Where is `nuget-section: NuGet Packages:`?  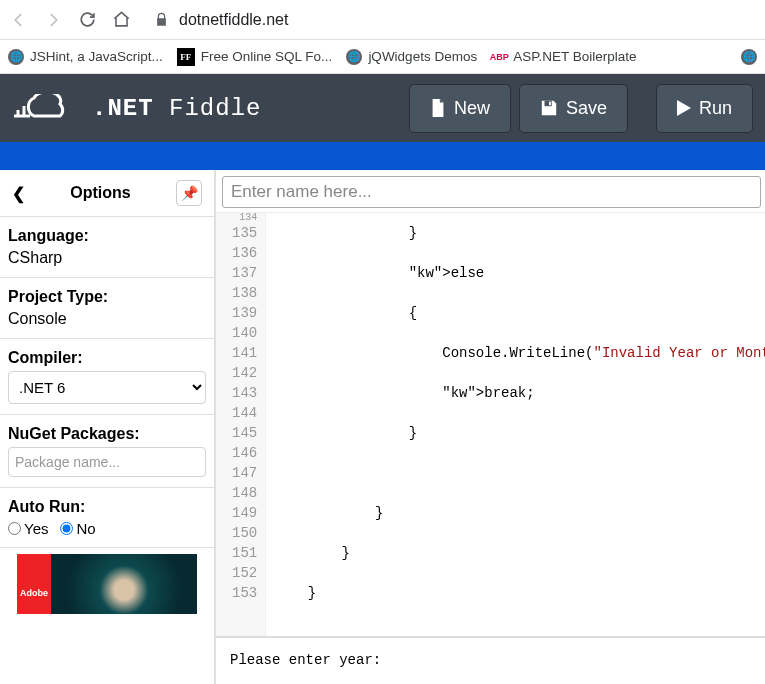
nuget-section: NuGet Packages: is located at coordinates (107, 452).